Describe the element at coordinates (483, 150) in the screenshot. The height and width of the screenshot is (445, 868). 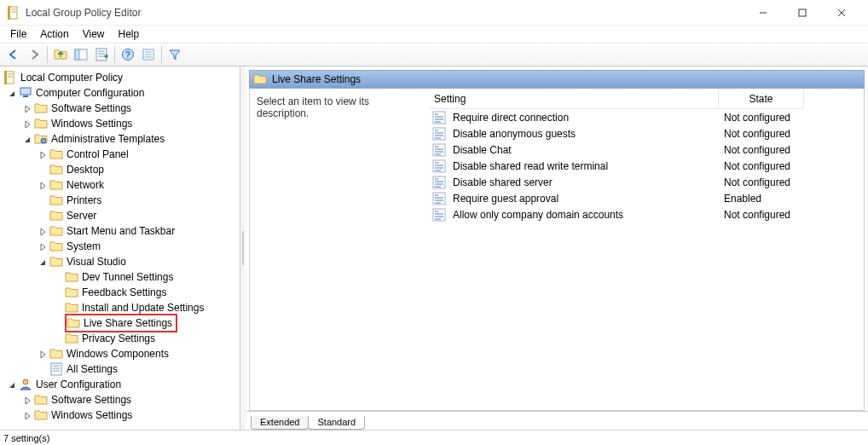
I see `setting-name: Disable Chat` at that location.